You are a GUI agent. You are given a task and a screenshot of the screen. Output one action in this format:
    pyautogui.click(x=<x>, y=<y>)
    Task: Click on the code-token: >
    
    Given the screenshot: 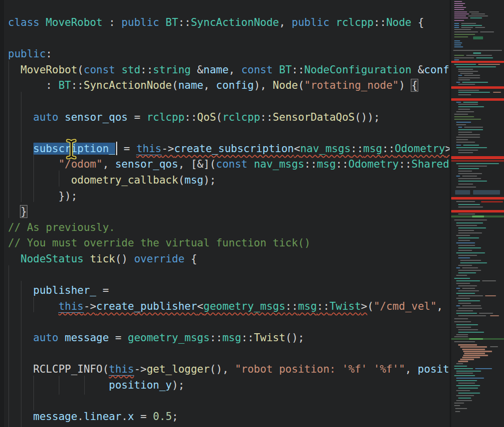 What is the action you would take?
    pyautogui.click(x=364, y=306)
    